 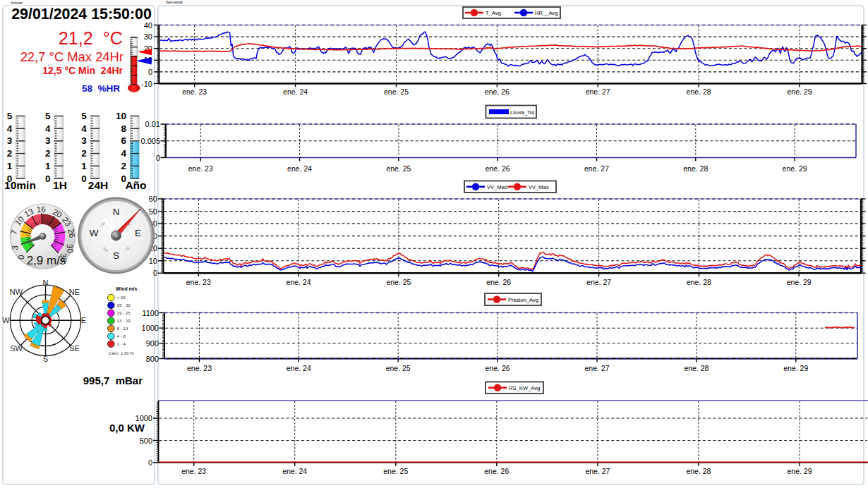 I want to click on svg-text: Calm: 1.00 %, so click(x=121, y=353).